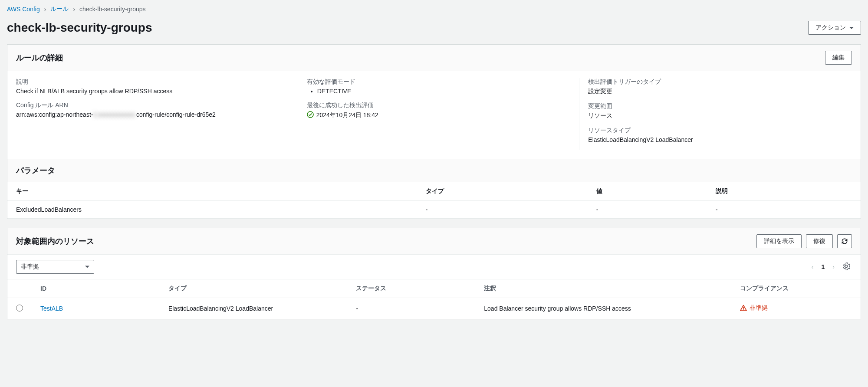  I want to click on resource-id-link: TestALB, so click(52, 308).